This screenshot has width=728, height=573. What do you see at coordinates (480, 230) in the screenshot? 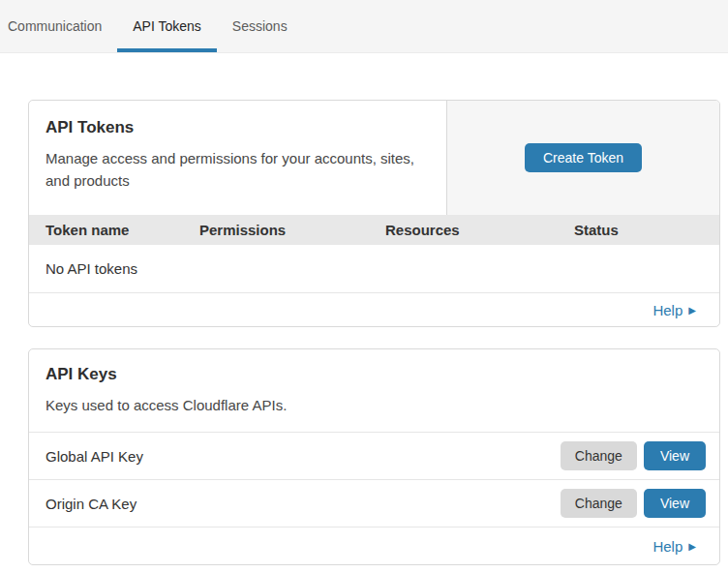
I see `column-header-resources: Resources` at bounding box center [480, 230].